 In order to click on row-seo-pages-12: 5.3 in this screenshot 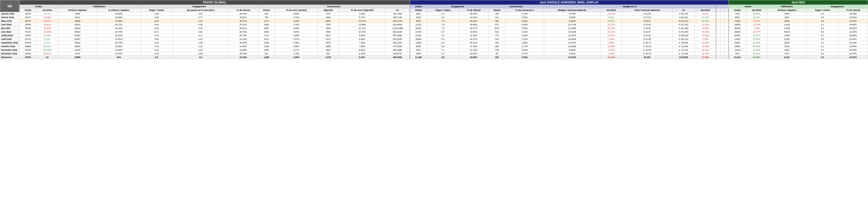, I will do `click(823, 57)`.